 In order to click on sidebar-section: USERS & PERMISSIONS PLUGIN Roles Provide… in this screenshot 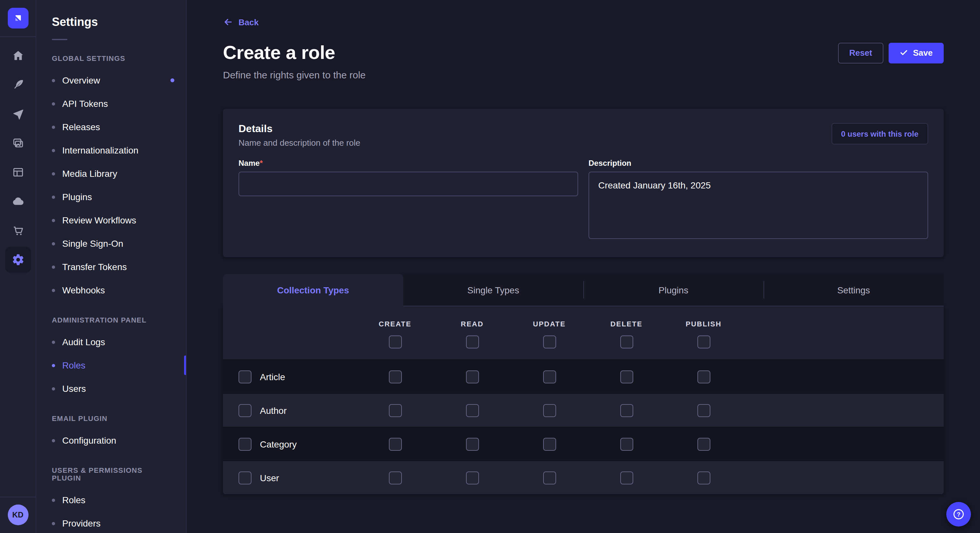, I will do `click(111, 500)`.